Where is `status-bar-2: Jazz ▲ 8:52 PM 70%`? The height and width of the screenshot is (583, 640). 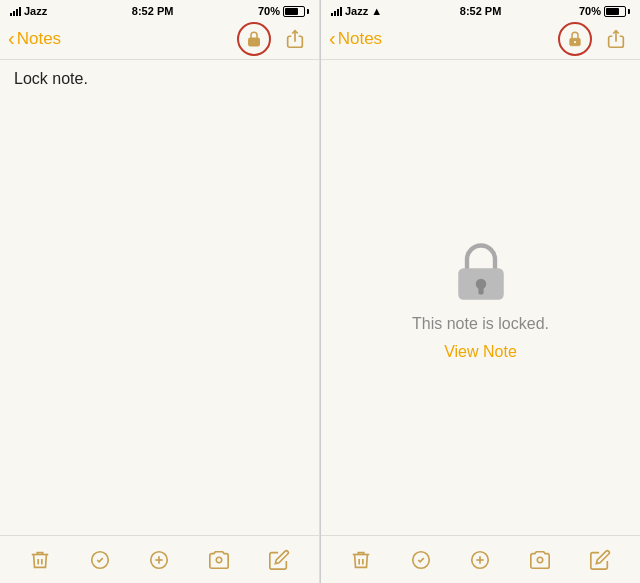 status-bar-2: Jazz ▲ 8:52 PM 70% is located at coordinates (480, 10).